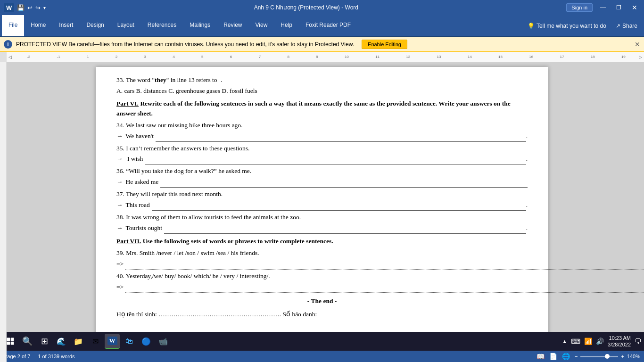  I want to click on tab-help: Help, so click(287, 25).